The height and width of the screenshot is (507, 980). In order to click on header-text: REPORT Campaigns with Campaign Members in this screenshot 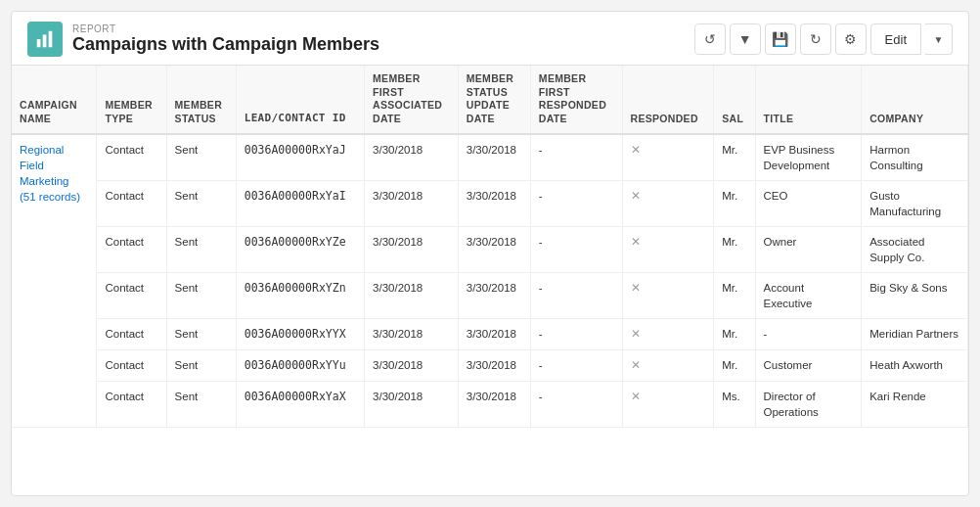, I will do `click(226, 39)`.